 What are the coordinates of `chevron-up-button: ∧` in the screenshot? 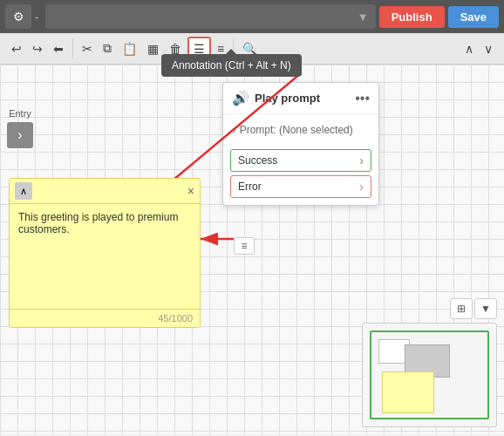 It's located at (469, 49).